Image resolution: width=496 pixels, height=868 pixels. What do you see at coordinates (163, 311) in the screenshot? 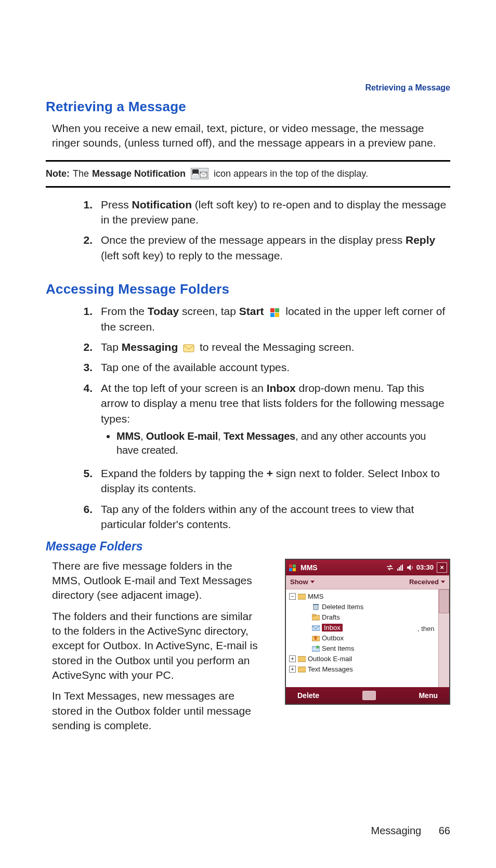
I see `step-bold: Today` at bounding box center [163, 311].